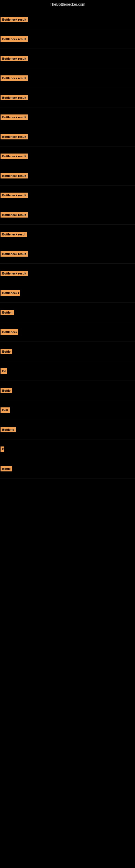 The width and height of the screenshot is (135, 868). What do you see at coordinates (7, 312) in the screenshot?
I see `bottleneck-badge: Bottlen` at bounding box center [7, 312].